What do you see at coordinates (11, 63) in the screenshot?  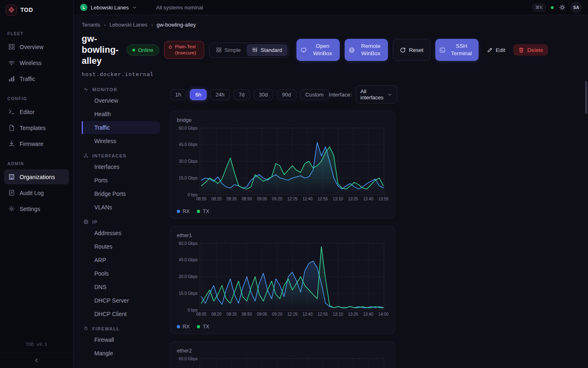 I see `wifi-icon` at bounding box center [11, 63].